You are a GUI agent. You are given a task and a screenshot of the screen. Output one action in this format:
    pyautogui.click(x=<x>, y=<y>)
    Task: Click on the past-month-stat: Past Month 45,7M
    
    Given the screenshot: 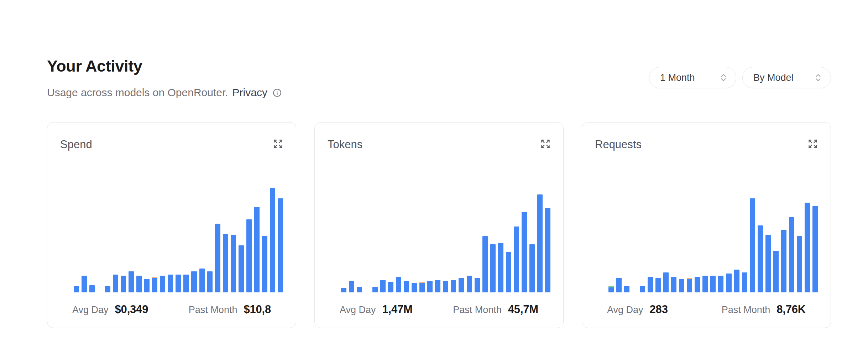 What is the action you would take?
    pyautogui.click(x=496, y=309)
    